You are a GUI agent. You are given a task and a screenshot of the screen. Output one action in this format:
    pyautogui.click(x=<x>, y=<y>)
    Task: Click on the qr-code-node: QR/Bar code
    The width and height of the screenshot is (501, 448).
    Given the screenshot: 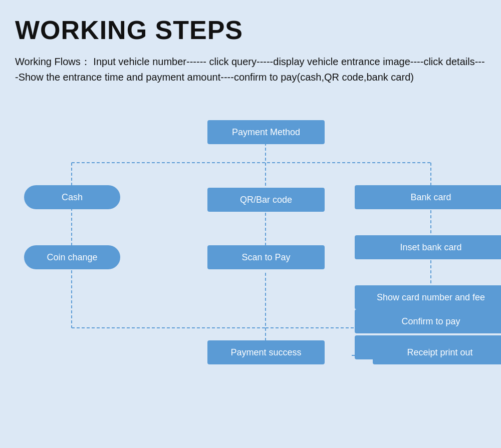 What is the action you would take?
    pyautogui.click(x=266, y=200)
    